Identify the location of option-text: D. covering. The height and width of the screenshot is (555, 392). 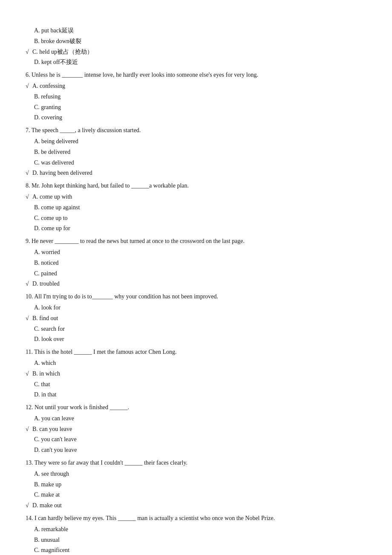
(48, 118).